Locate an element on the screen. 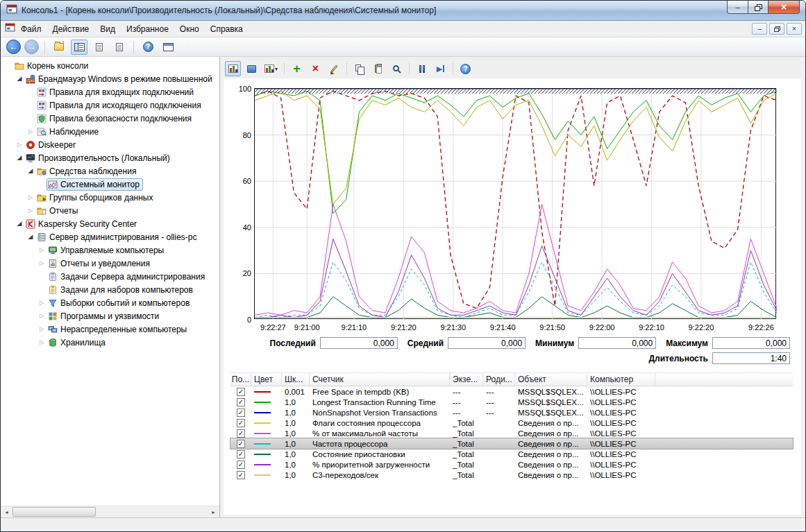  counter-row-3: ✓1,0NonSnapshot Version Transactions----… is located at coordinates (512, 412).